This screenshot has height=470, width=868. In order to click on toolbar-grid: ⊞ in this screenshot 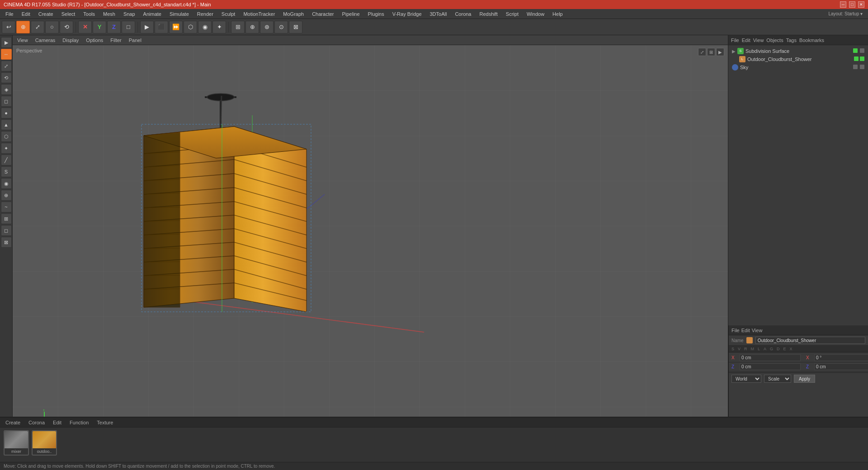, I will do `click(238, 27)`.